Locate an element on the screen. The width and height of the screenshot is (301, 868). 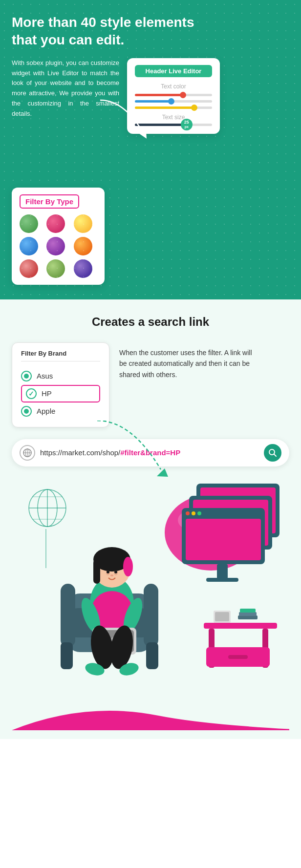
color-ball-purple is located at coordinates (56, 246).